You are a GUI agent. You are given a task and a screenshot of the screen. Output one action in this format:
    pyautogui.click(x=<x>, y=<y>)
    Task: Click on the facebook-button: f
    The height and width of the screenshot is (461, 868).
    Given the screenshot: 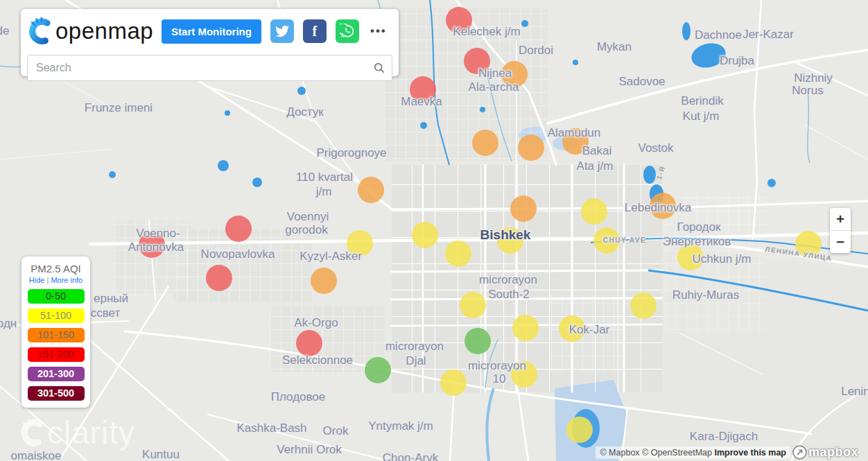 What is the action you would take?
    pyautogui.click(x=315, y=31)
    